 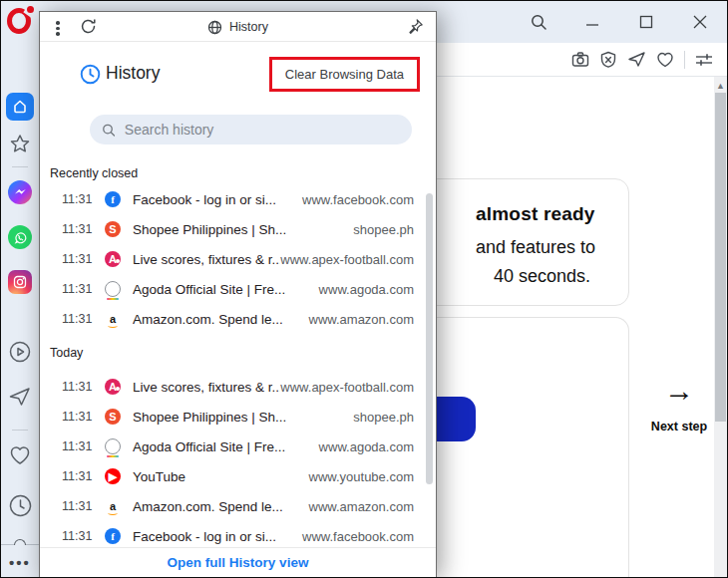 I want to click on youtube-favicon-icon: ▶, so click(x=113, y=476).